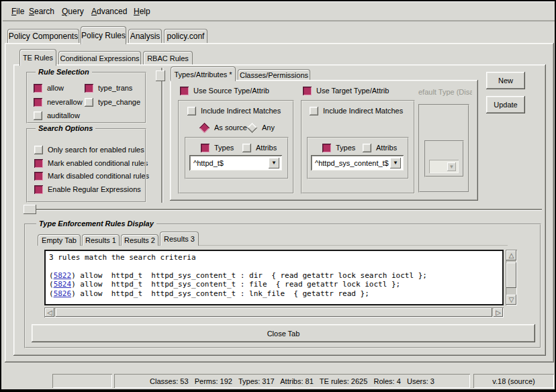 The width and height of the screenshot is (556, 392). What do you see at coordinates (140, 240) in the screenshot?
I see `tab-results-2: Results 2` at bounding box center [140, 240].